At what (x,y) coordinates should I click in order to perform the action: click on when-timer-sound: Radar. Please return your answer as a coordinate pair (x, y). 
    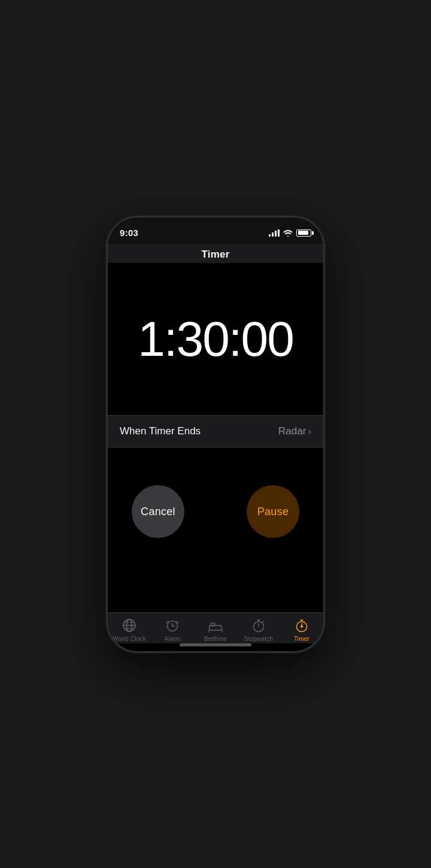
    Looking at the image, I should click on (292, 431).